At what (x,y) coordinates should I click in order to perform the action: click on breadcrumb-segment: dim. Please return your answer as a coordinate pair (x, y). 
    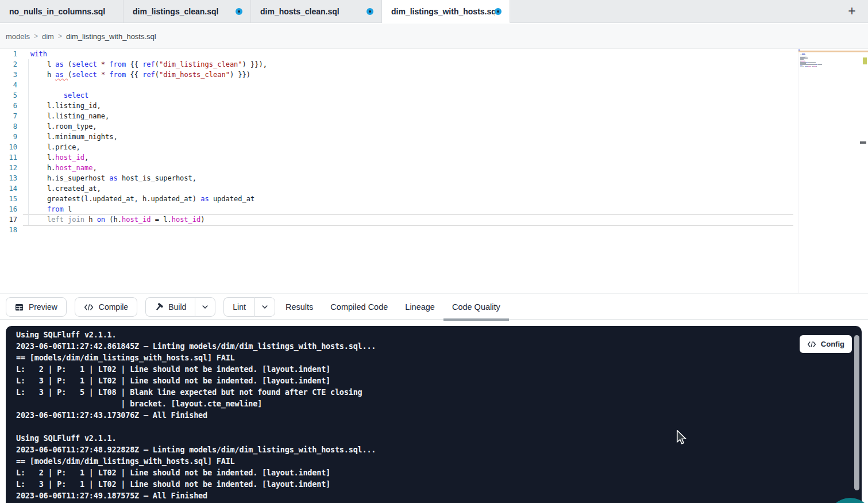
    Looking at the image, I should click on (48, 37).